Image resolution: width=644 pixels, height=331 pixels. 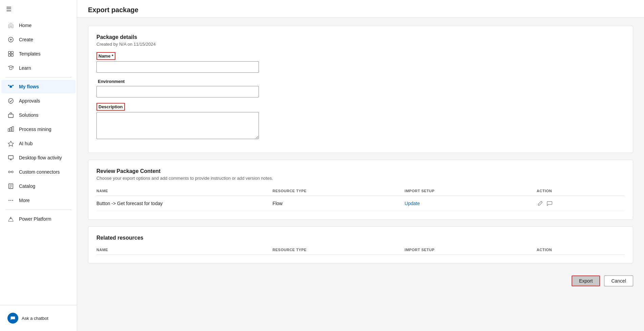 I want to click on sidebar-item-process-mining: Process mining, so click(x=39, y=129).